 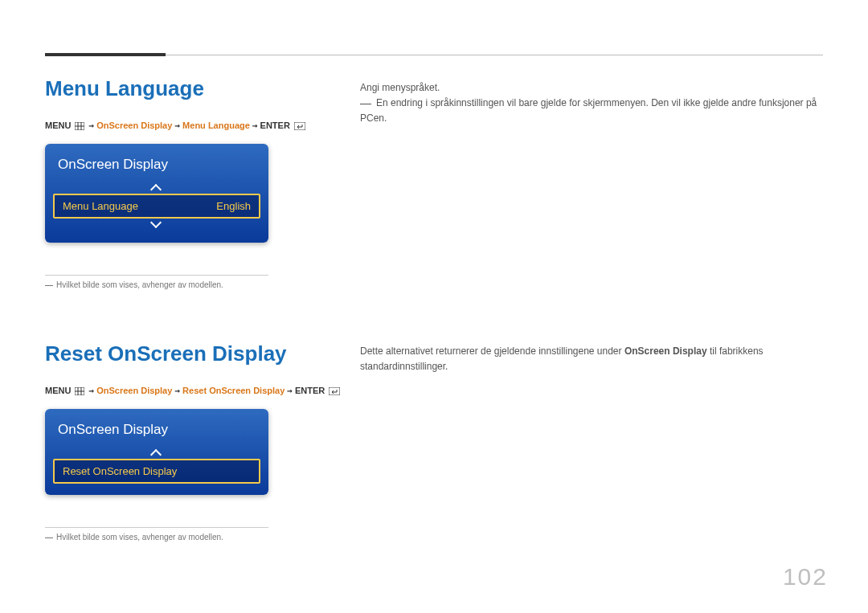 I want to click on breadcrumb-menu-language: MENU → OnScreen Display → Menu Language …, so click(x=176, y=125).